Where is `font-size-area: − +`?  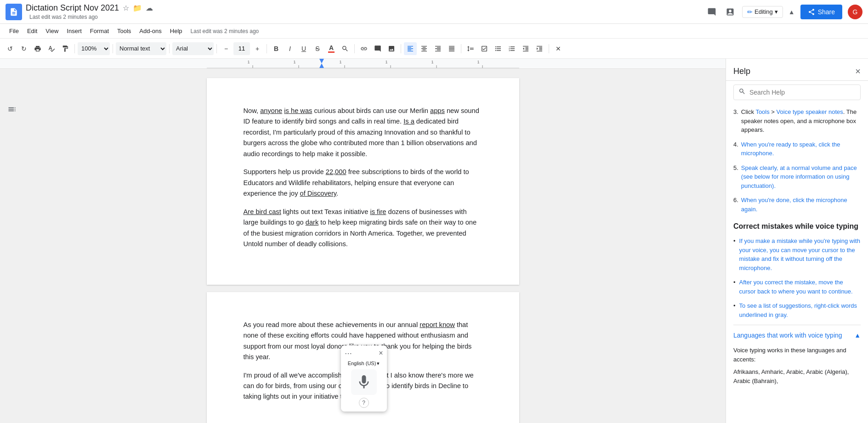 font-size-area: − + is located at coordinates (242, 49).